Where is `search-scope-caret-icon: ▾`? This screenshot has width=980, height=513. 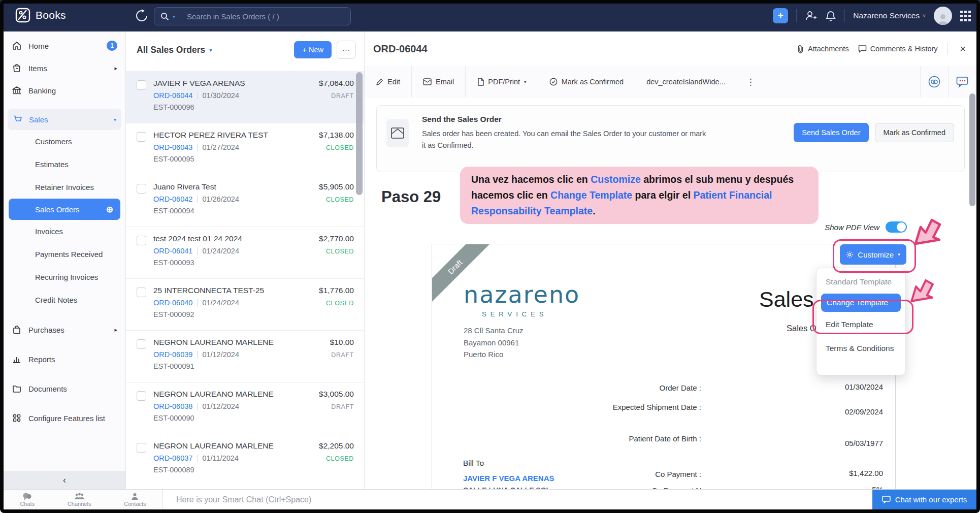
search-scope-caret-icon: ▾ is located at coordinates (174, 16).